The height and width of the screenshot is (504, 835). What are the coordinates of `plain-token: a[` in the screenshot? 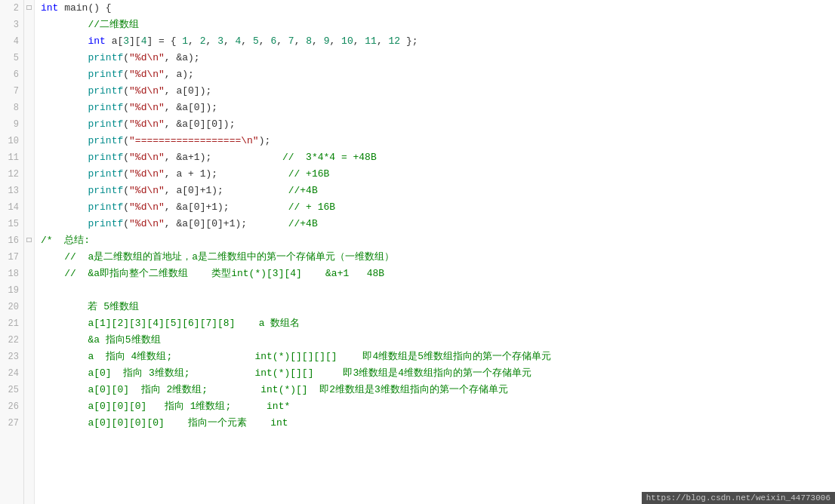 It's located at (115, 41).